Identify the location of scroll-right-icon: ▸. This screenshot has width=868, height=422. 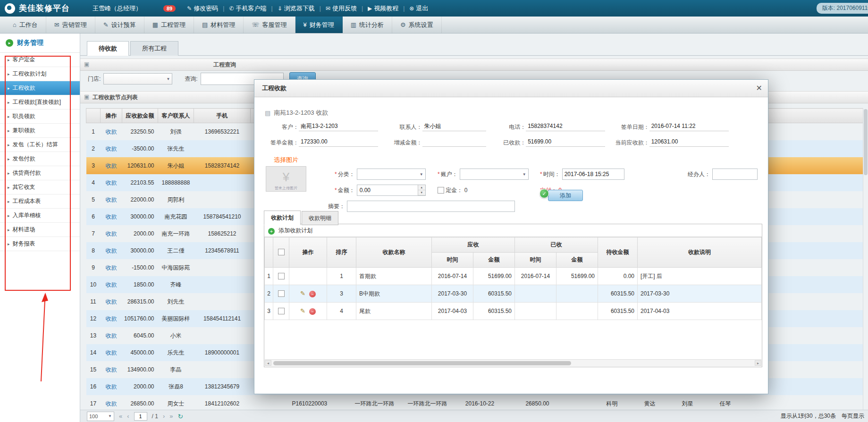
(758, 363).